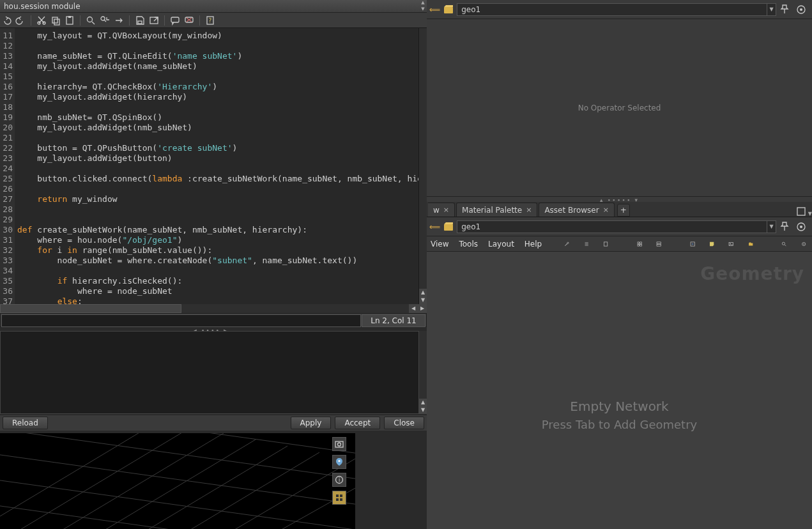  What do you see at coordinates (468, 244) in the screenshot?
I see `menu-tools: Tools` at bounding box center [468, 244].